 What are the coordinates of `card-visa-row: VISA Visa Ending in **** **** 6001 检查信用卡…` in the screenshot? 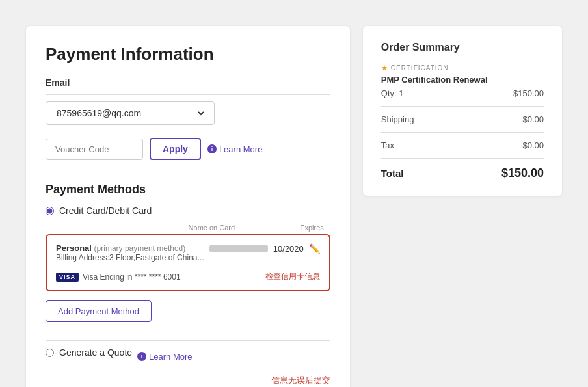 It's located at (188, 277).